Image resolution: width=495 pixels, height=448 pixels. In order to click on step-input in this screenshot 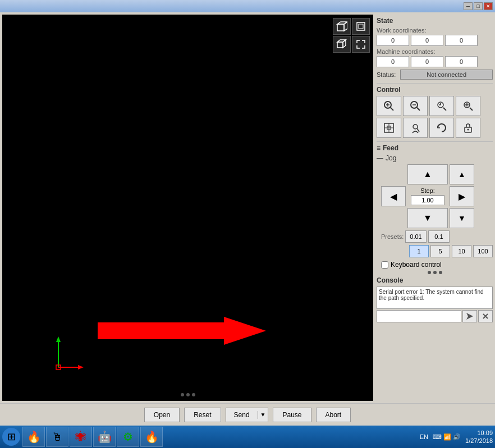, I will do `click(428, 200)`.